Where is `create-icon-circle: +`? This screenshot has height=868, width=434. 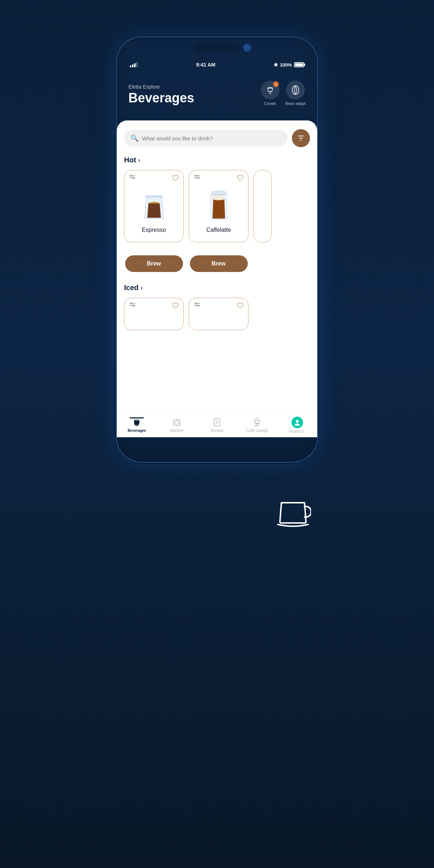
create-icon-circle: + is located at coordinates (270, 90).